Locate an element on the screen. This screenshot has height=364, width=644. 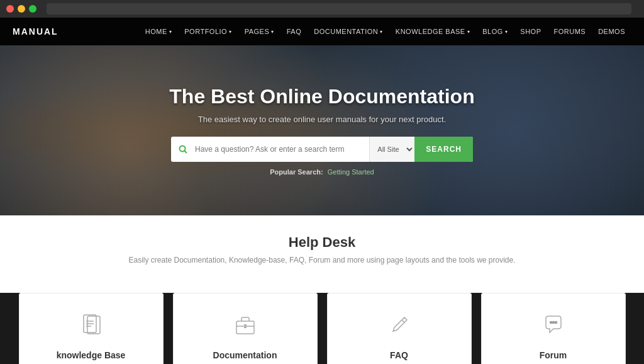
nav-link-home: HOME ▾ is located at coordinates (158, 31).